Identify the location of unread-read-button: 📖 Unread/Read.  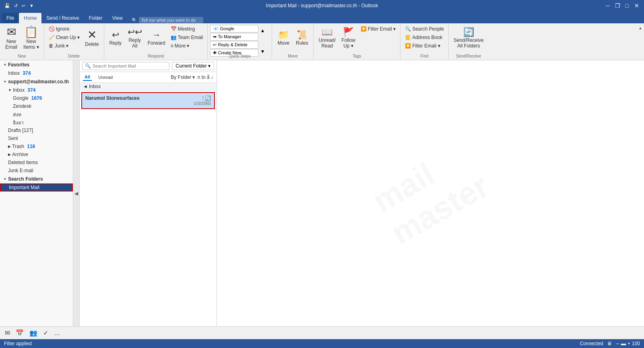
(327, 38).